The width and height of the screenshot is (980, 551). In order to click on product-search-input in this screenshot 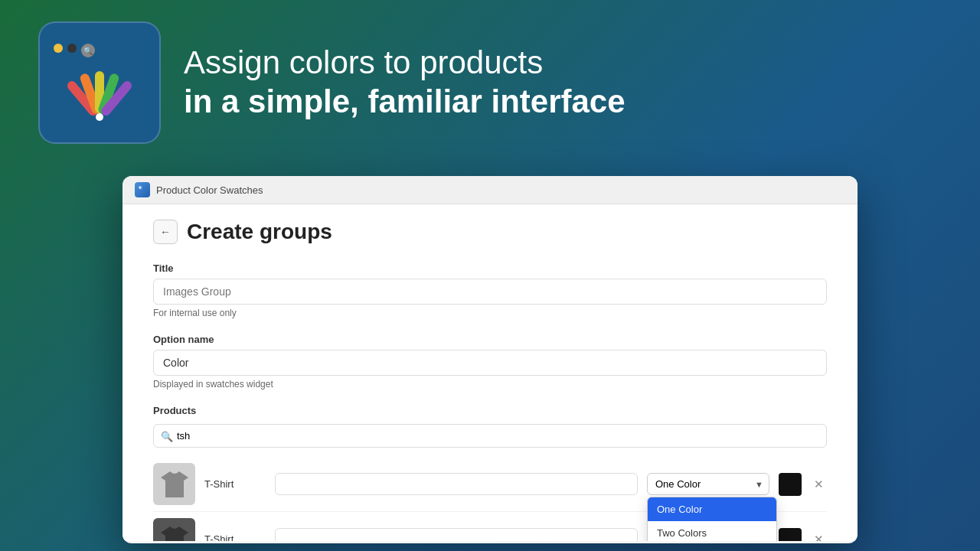, I will do `click(490, 436)`.